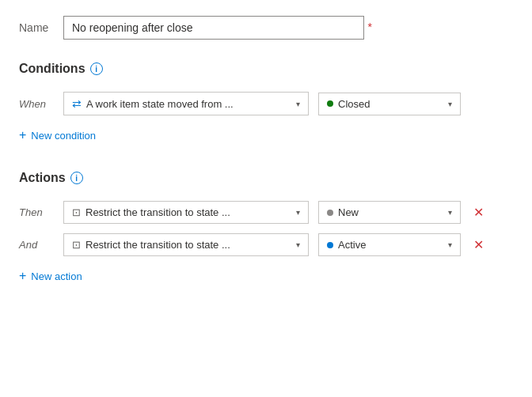 The height and width of the screenshot is (397, 532). What do you see at coordinates (153, 104) in the screenshot?
I see `condition-type-content: ⇄ A work item state moved from ...` at bounding box center [153, 104].